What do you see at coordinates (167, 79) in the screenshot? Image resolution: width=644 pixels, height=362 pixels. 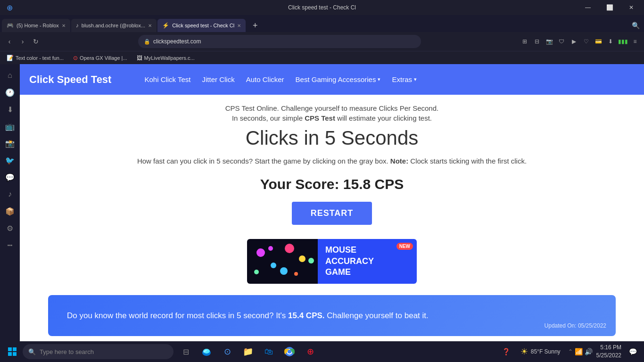 I see `nav-link-kohi: Kohi Click Test` at bounding box center [167, 79].